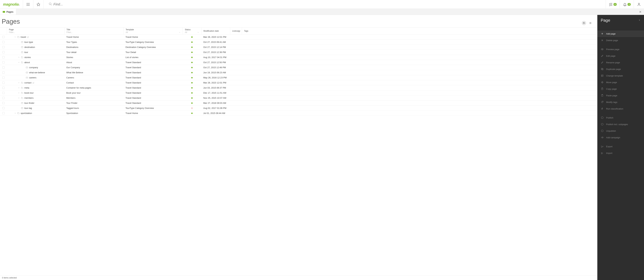  I want to click on column-tags: Tags, so click(420, 31).